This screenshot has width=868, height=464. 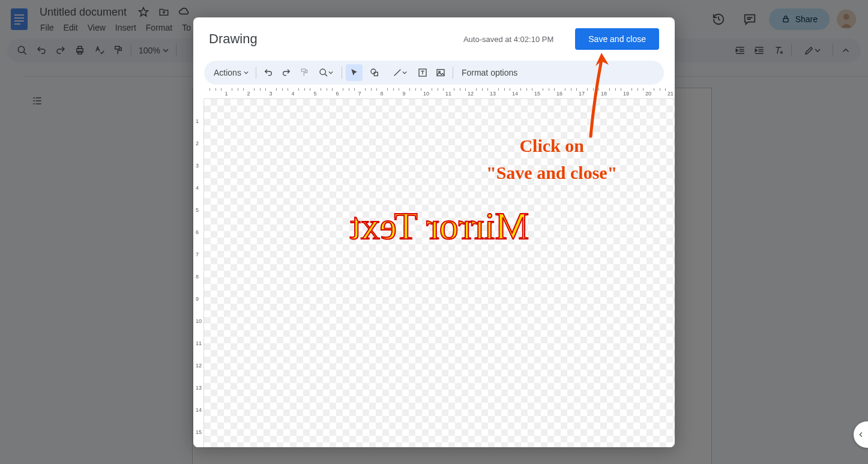 I want to click on text-box-icon, so click(x=423, y=73).